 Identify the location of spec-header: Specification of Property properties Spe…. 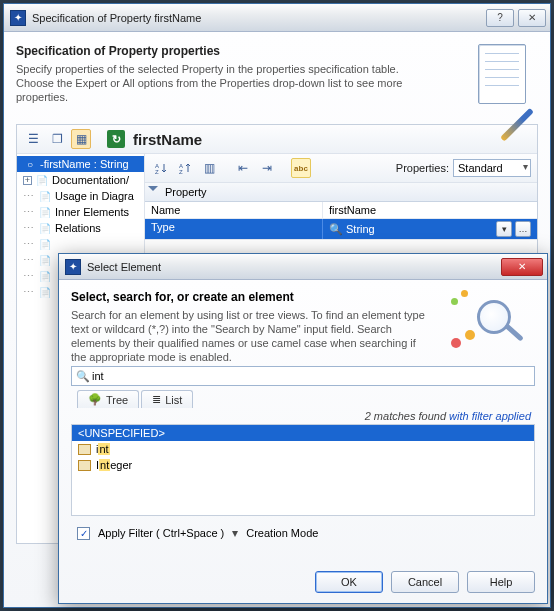
(277, 83).